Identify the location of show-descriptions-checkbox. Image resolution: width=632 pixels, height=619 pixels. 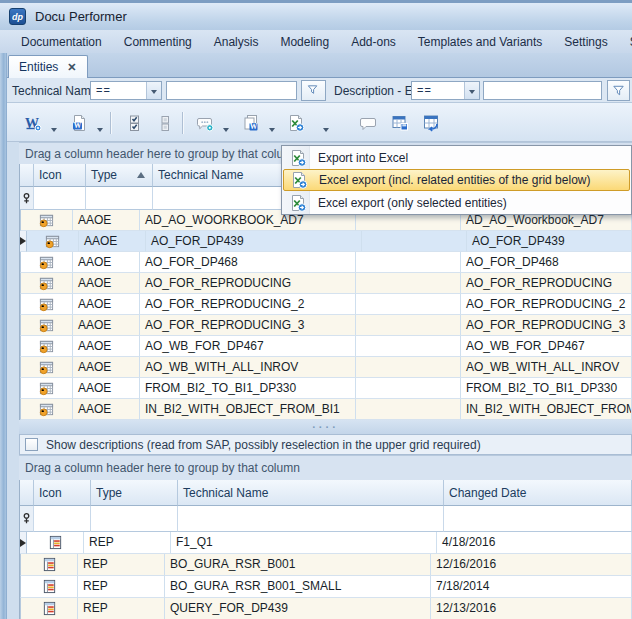
(32, 444).